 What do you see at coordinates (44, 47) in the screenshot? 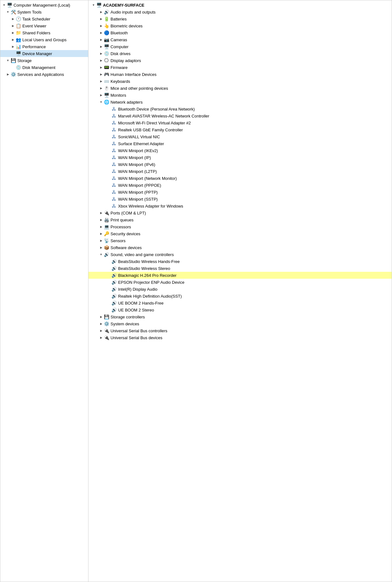
I see `sidebar-item-performance: ▶ 📊 Performance` at bounding box center [44, 47].